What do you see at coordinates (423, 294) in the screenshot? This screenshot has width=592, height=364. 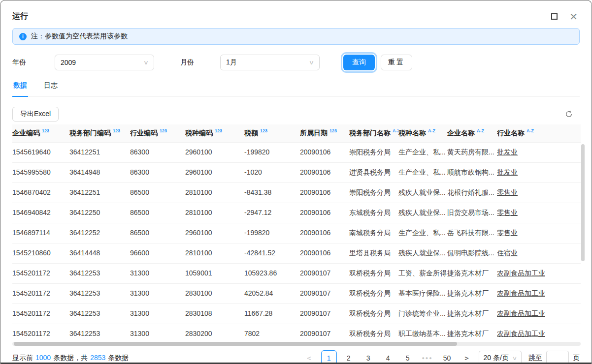 I see `table-cell: 基本医疗保险...` at bounding box center [423, 294].